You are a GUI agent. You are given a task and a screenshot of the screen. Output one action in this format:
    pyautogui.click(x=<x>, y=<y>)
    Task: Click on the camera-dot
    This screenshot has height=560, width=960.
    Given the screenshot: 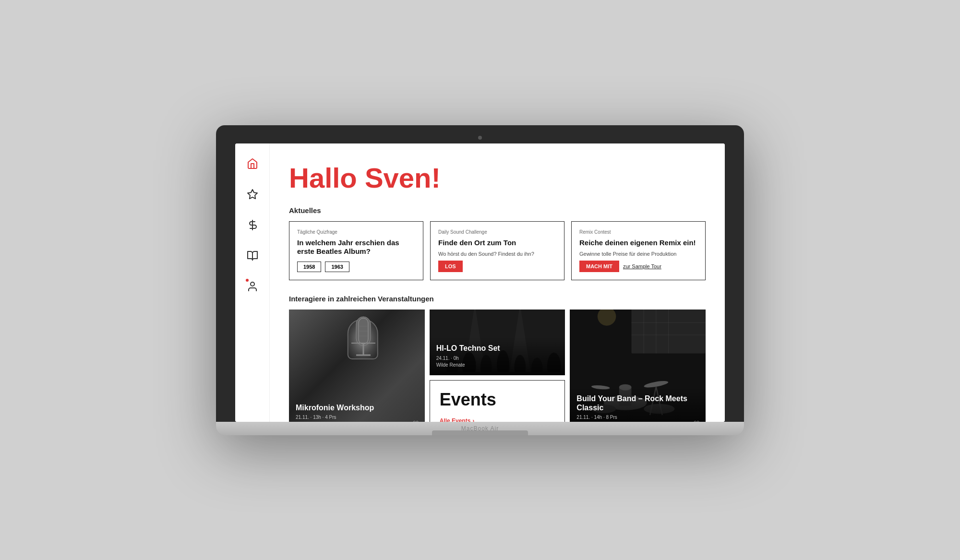 What is the action you would take?
    pyautogui.click(x=480, y=138)
    